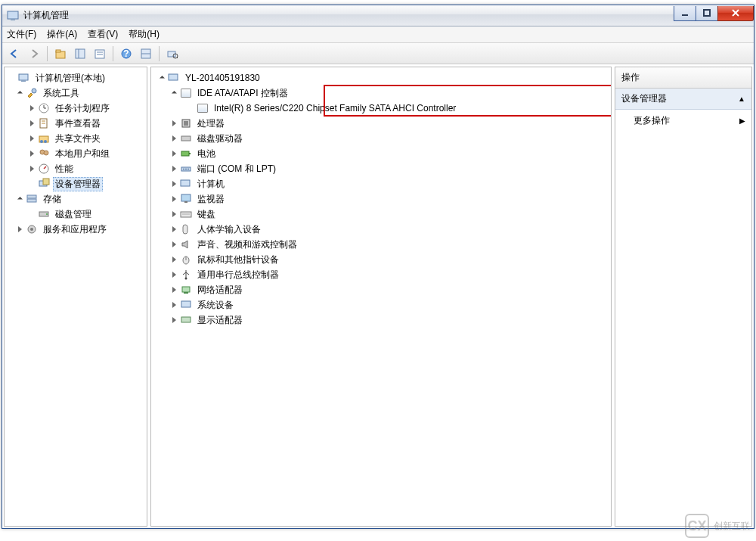 The image size is (756, 541). I want to click on menu-help: 帮助(H), so click(144, 35).